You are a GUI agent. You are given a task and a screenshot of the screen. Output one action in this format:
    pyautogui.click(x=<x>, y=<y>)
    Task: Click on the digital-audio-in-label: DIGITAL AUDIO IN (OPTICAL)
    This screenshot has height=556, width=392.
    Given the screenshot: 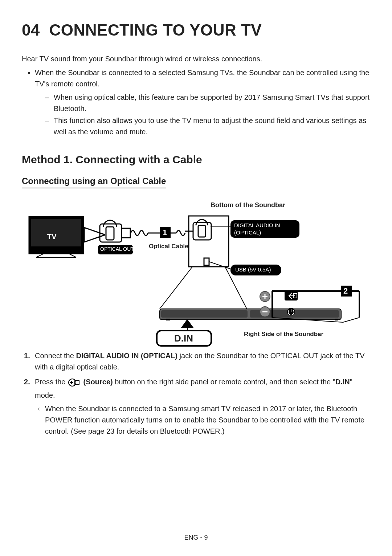 What is the action you would take?
    pyautogui.click(x=265, y=229)
    